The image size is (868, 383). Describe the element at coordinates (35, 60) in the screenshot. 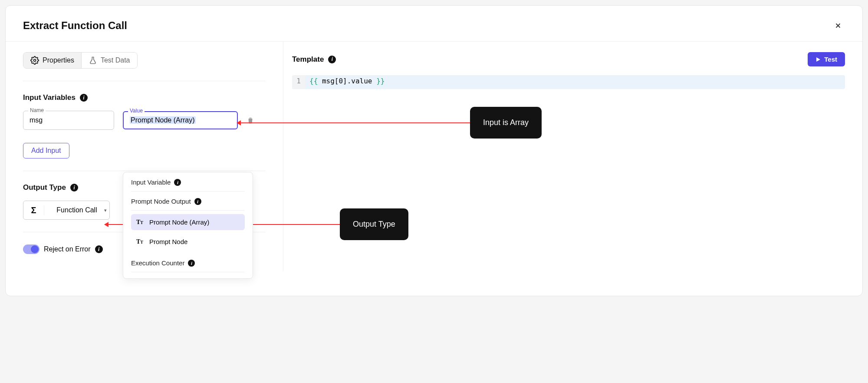

I see `gear-icon` at that location.